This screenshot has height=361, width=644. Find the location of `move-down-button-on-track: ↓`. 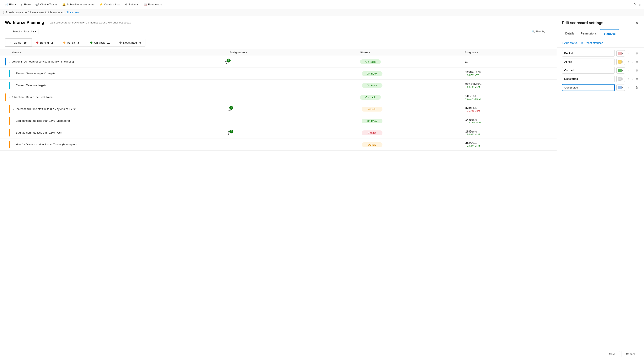

move-down-button-on-track: ↓ is located at coordinates (632, 70).